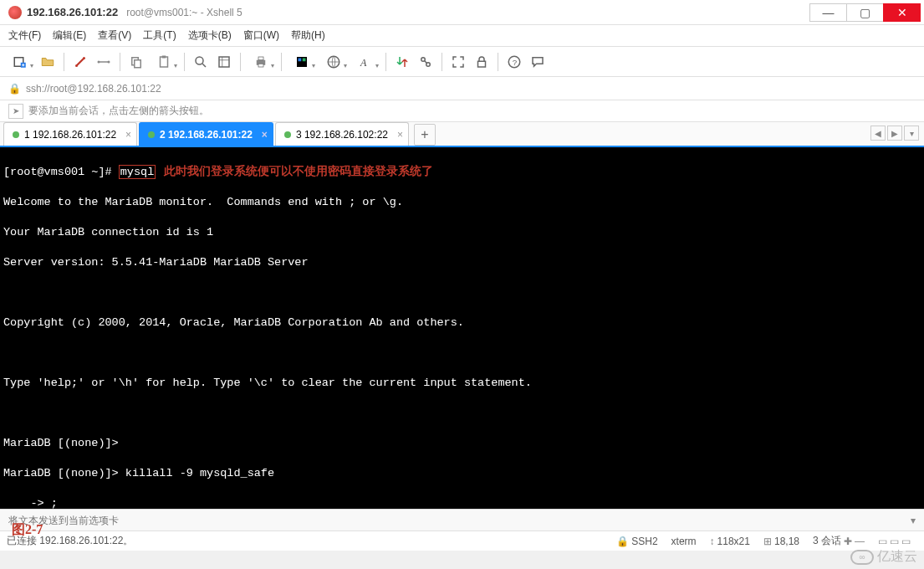  What do you see at coordinates (538, 62) in the screenshot?
I see `chat-button` at bounding box center [538, 62].